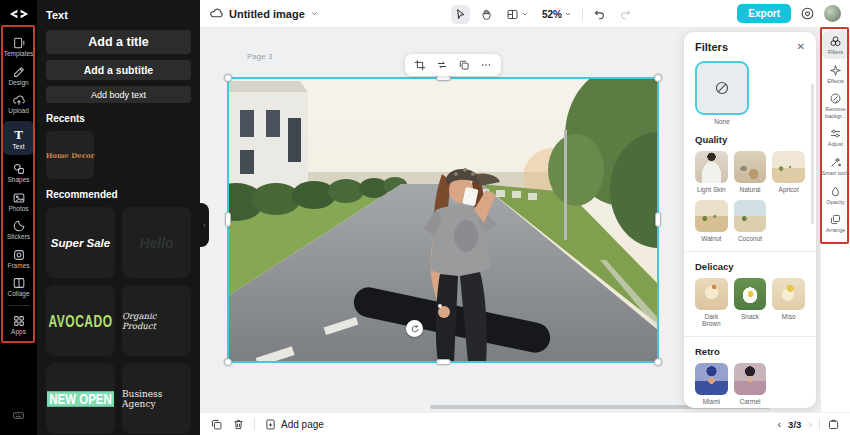 The image size is (850, 435). Describe the element at coordinates (801, 47) in the screenshot. I see `close-icon: ✕` at that location.